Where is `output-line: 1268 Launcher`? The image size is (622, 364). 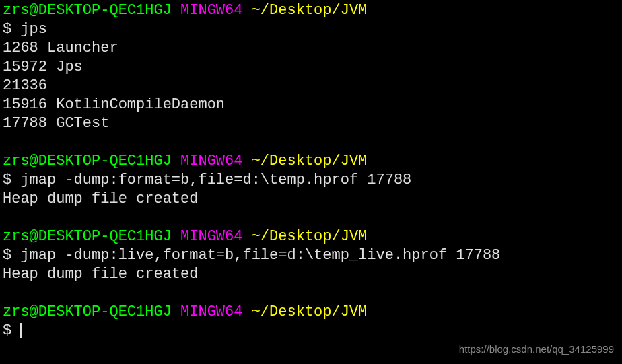 output-line: 1268 Launcher is located at coordinates (311, 48).